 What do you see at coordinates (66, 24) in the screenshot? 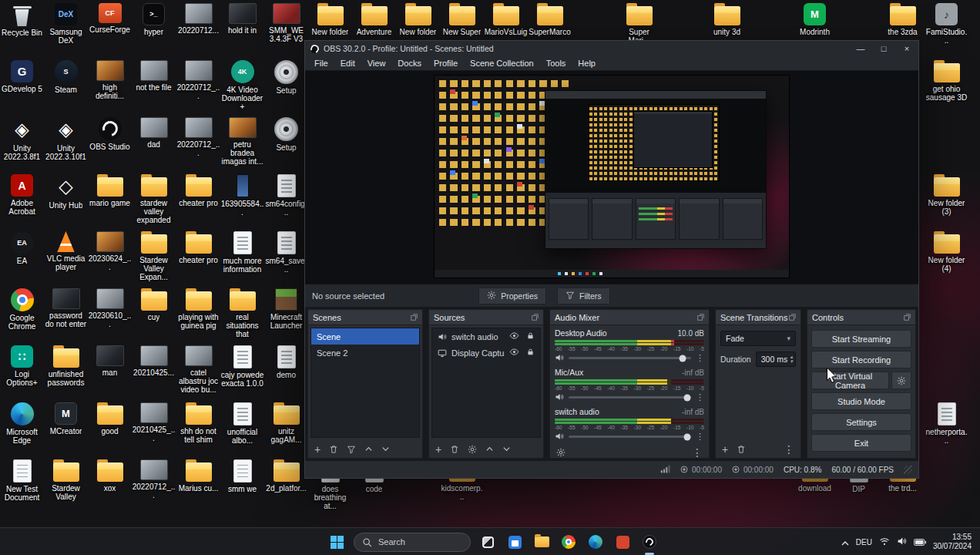
I see `desktop-icon-samsung-dex: DeXSamsung DeX` at bounding box center [66, 24].